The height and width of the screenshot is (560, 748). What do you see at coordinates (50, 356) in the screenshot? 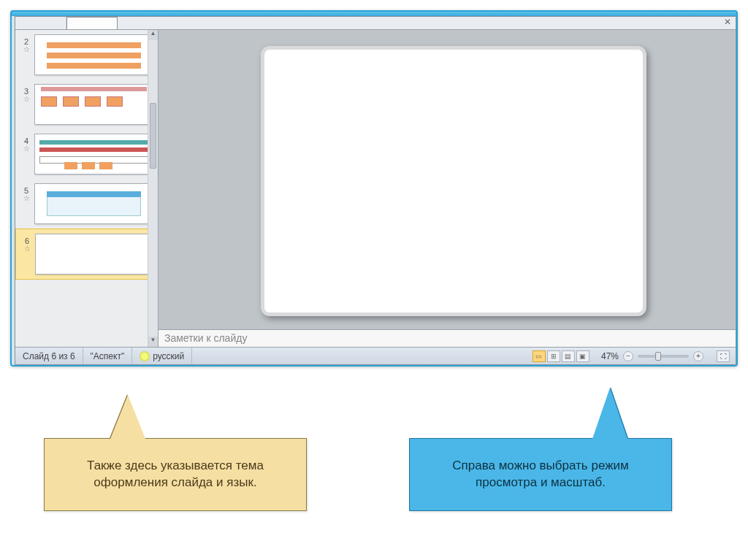
I see `status-slide-counter: Слайд 6 из 6` at bounding box center [50, 356].